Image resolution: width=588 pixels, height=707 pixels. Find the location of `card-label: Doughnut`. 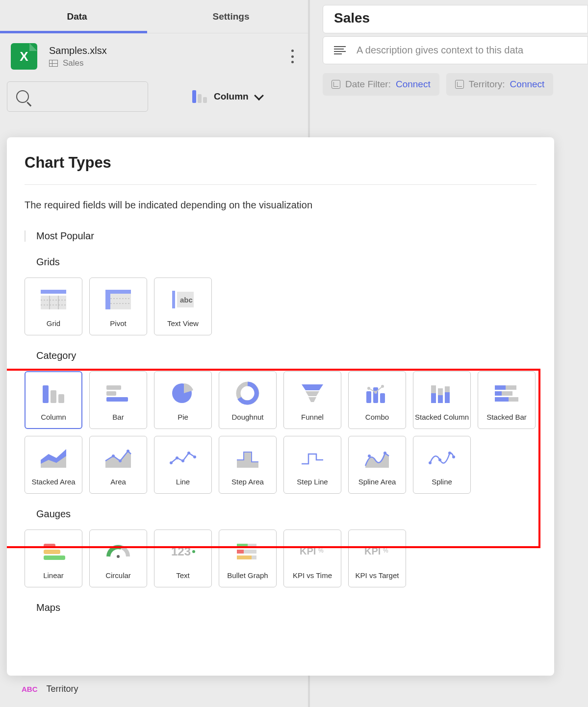

card-label: Doughnut is located at coordinates (247, 417).